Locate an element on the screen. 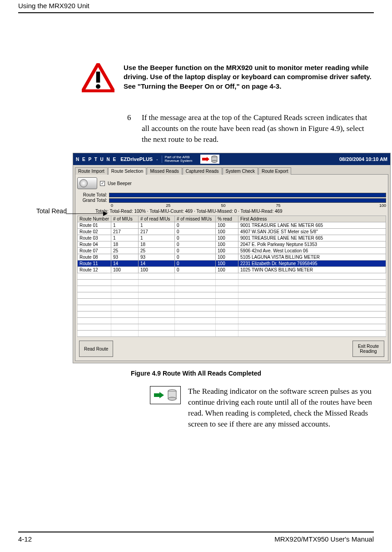 Image resolution: width=392 pixels, height=552 pixels. column-header: First Address is located at coordinates (313, 219).